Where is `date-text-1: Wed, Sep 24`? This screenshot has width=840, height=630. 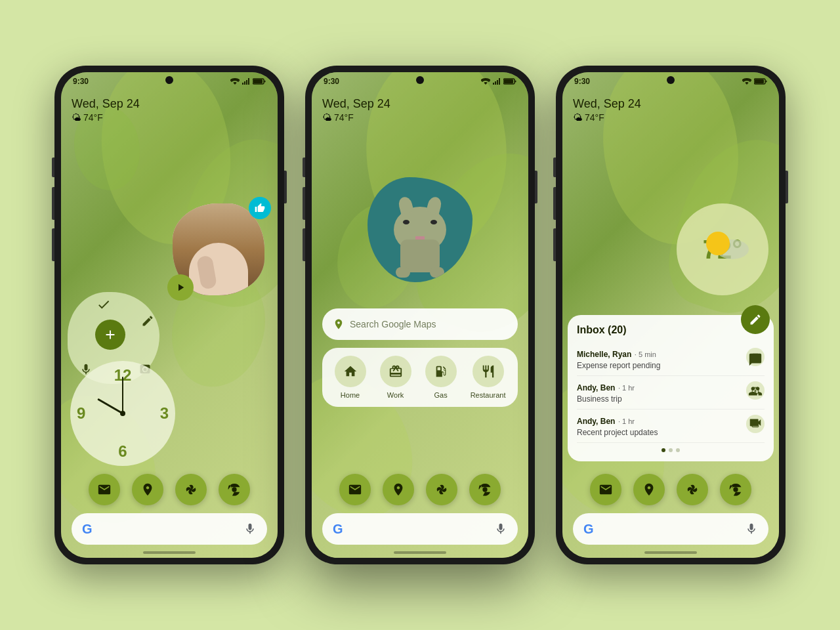 date-text-1: Wed, Sep 24 is located at coordinates (106, 104).